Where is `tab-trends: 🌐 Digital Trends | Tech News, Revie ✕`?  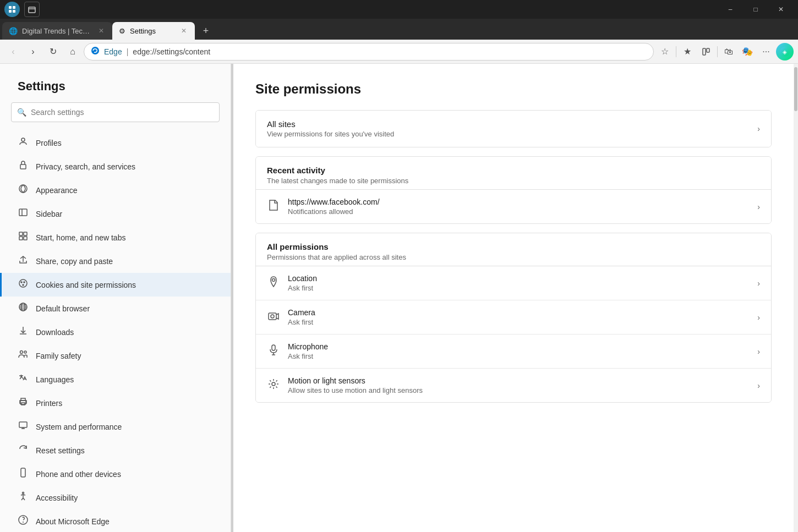 tab-trends: 🌐 Digital Trends | Tech News, Revie ✕ is located at coordinates (57, 31).